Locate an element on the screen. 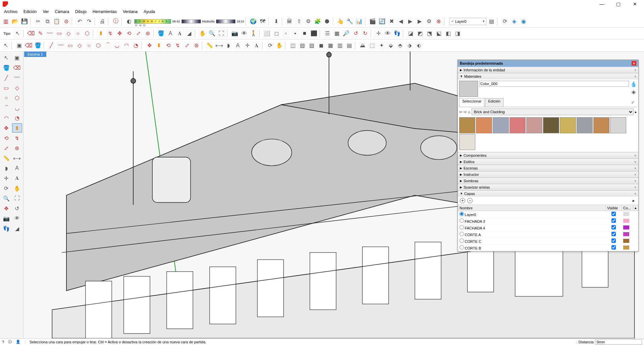 The height and width of the screenshot is (345, 644). style-xray-icon: ◫ is located at coordinates (293, 46).